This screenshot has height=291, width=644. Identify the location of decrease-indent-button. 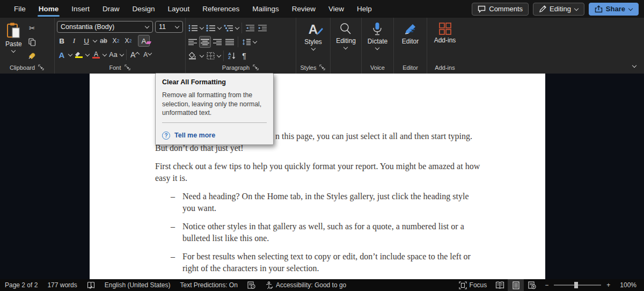
(250, 28).